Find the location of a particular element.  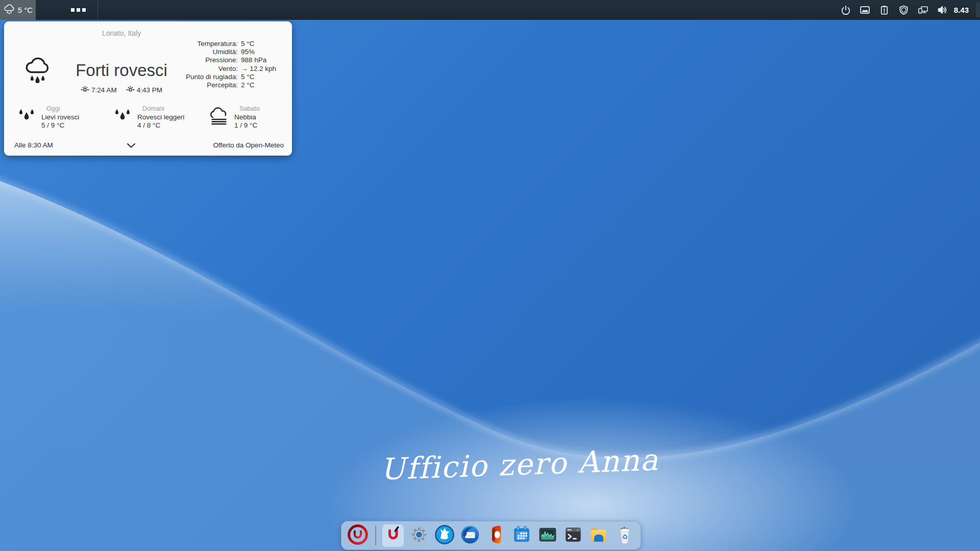

shield-icon is located at coordinates (903, 10).